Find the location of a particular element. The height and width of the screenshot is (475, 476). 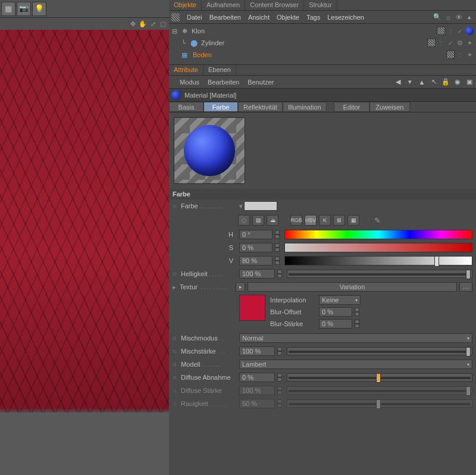

mischstaerke-field: 100 % is located at coordinates (257, 351).